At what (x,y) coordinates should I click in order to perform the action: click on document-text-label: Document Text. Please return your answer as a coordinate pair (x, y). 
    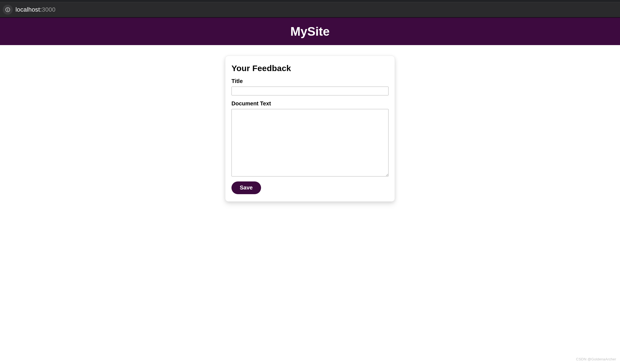
    Looking at the image, I should click on (310, 103).